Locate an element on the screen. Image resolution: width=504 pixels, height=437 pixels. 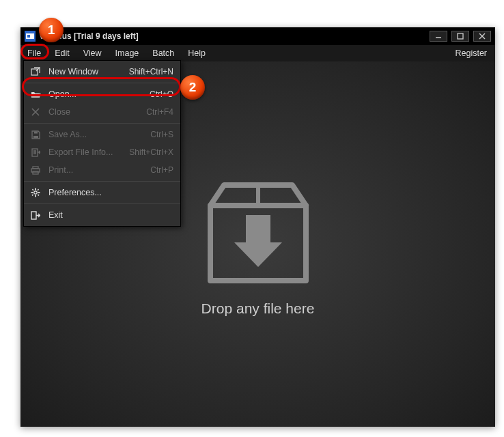
annotation-step-1: 1 is located at coordinates (51, 30).